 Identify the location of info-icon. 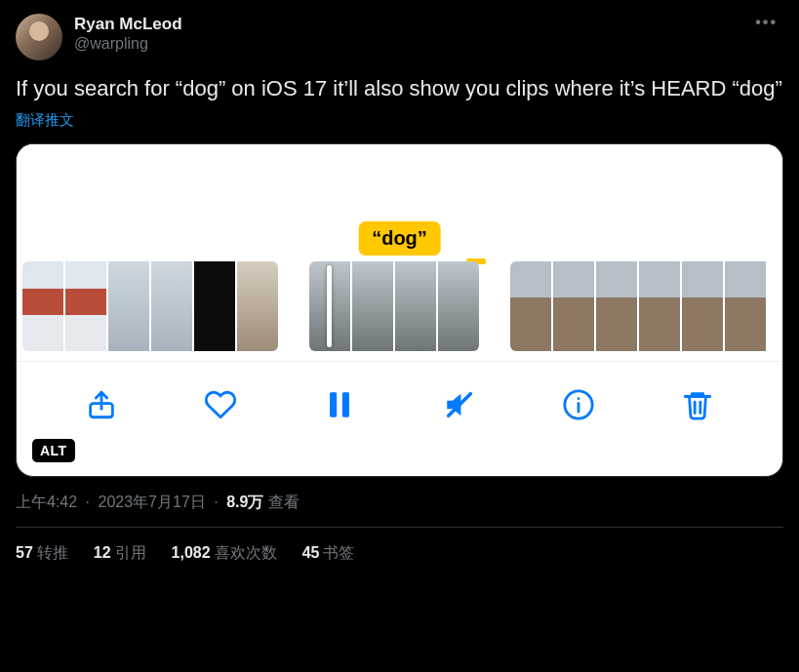
(579, 405).